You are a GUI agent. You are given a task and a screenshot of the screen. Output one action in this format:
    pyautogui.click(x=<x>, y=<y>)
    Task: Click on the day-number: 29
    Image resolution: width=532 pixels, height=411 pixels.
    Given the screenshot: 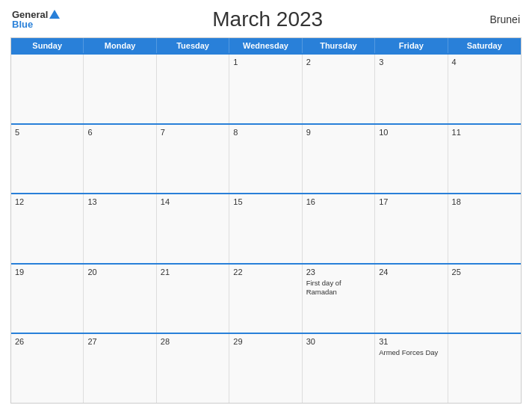 What is the action you would take?
    pyautogui.click(x=265, y=342)
    